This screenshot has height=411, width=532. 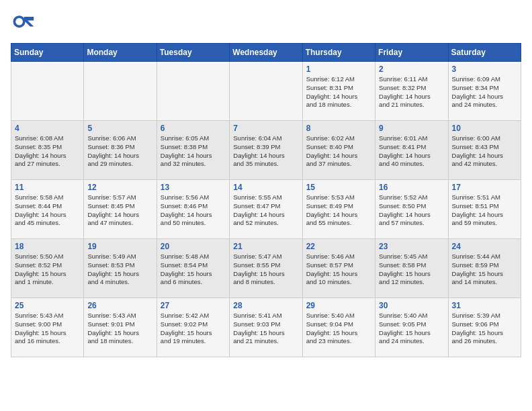 What do you see at coordinates (266, 23) in the screenshot?
I see `page-header` at bounding box center [266, 23].